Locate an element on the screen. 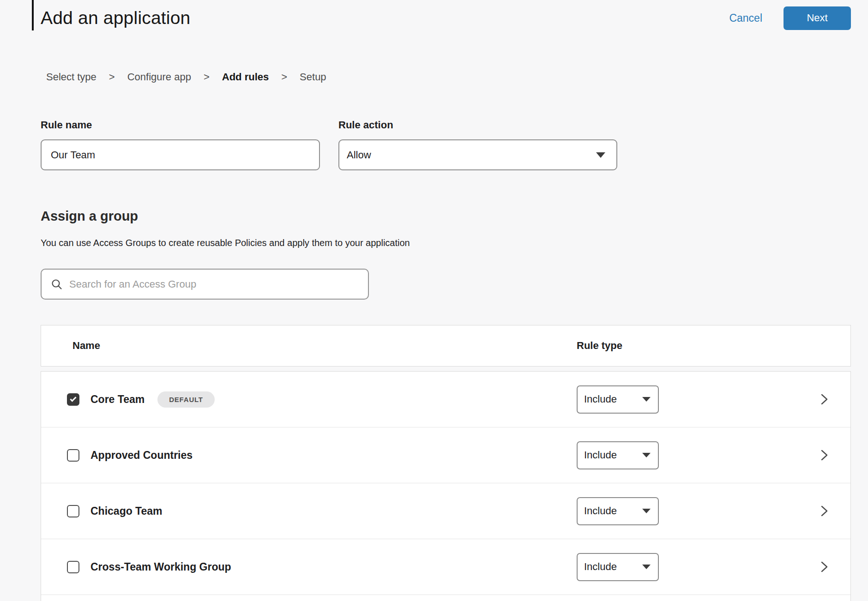 The image size is (868, 601). search-icon is located at coordinates (57, 284).